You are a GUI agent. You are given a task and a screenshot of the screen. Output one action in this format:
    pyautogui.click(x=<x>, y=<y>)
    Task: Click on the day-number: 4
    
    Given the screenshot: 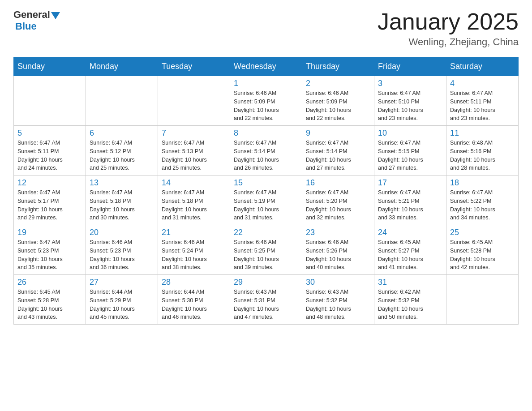 What is the action you would take?
    pyautogui.click(x=482, y=83)
    